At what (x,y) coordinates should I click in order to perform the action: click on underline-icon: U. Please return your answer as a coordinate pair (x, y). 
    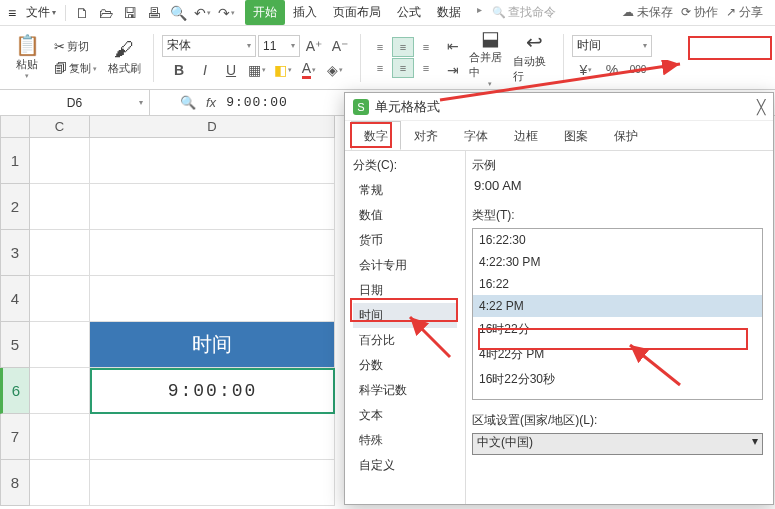
    Looking at the image, I should click on (231, 70).